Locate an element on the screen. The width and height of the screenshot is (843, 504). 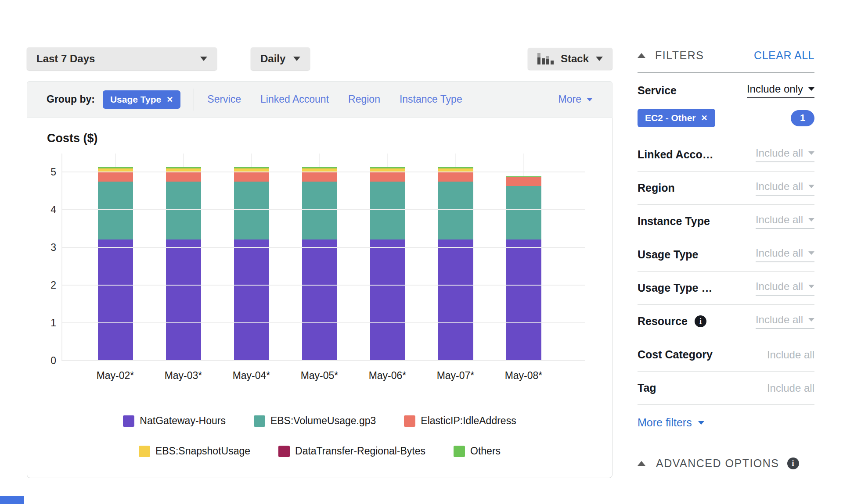
group-by-link-instance-type: Instance Type is located at coordinates (431, 99).